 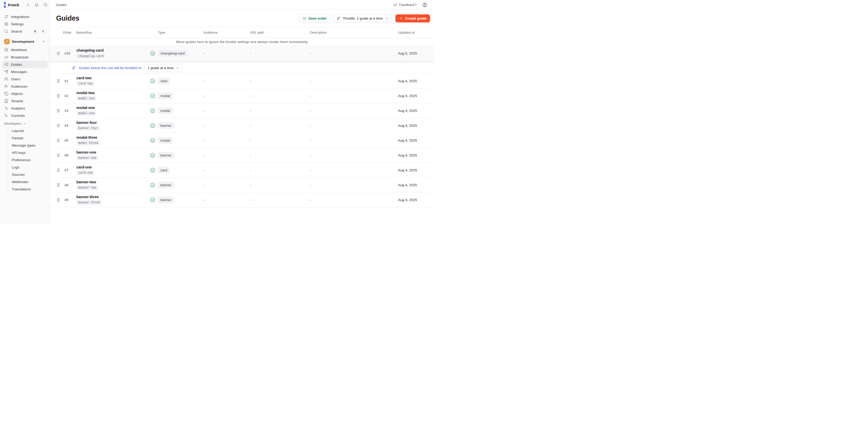 I want to click on workspace-switcher-button, so click(x=28, y=5).